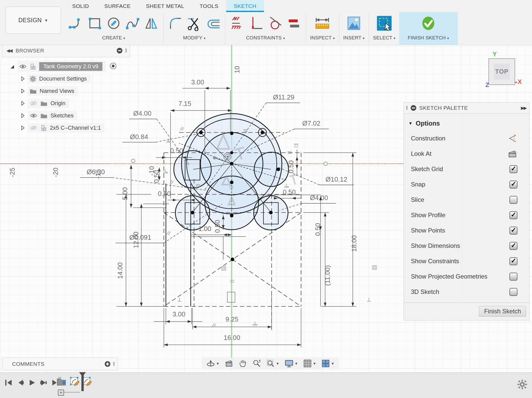 The width and height of the screenshot is (532, 398). What do you see at coordinates (327, 275) in the screenshot?
I see `dimension-label: (11.00)` at bounding box center [327, 275].